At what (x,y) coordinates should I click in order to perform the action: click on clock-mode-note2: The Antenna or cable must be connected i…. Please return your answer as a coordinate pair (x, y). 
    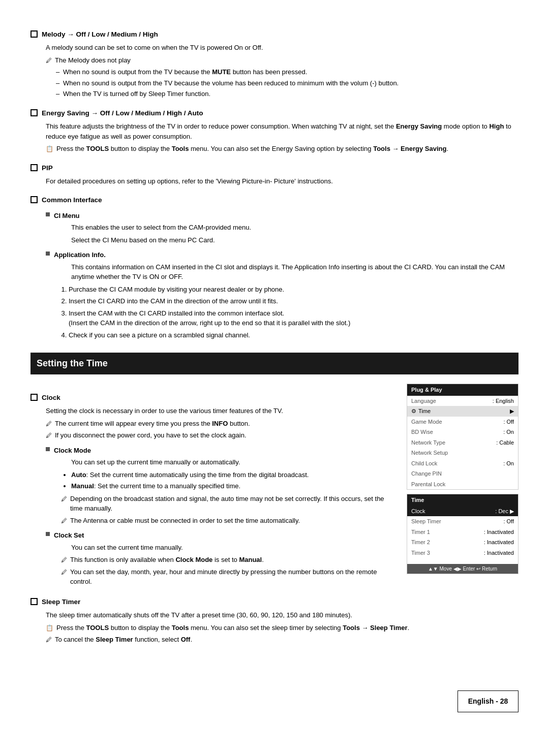
    Looking at the image, I should click on (185, 521).